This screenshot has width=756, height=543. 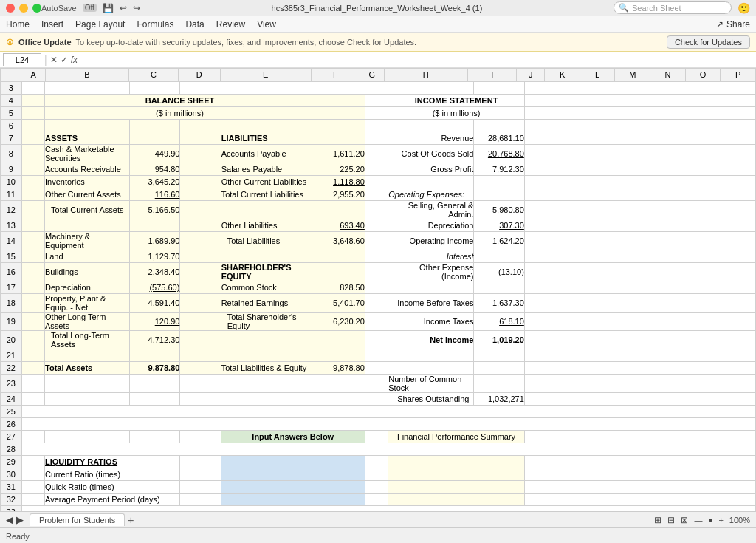 I want to click on cell-J21, so click(x=639, y=356).